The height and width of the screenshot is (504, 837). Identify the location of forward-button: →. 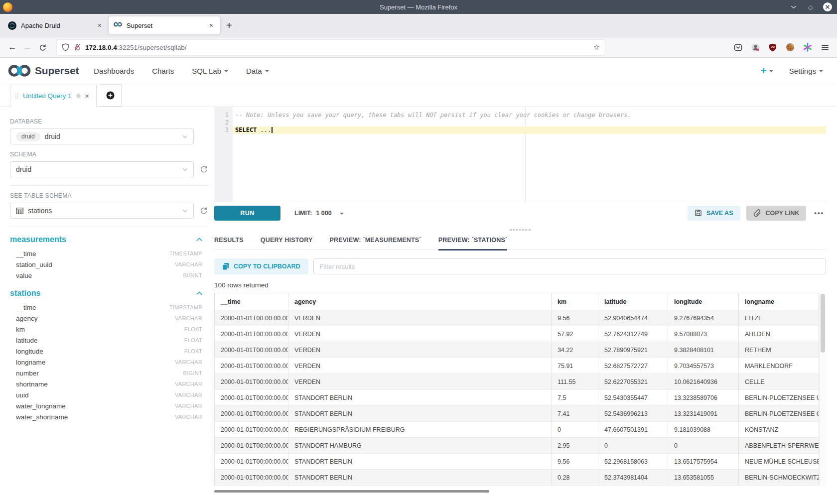
(27, 47).